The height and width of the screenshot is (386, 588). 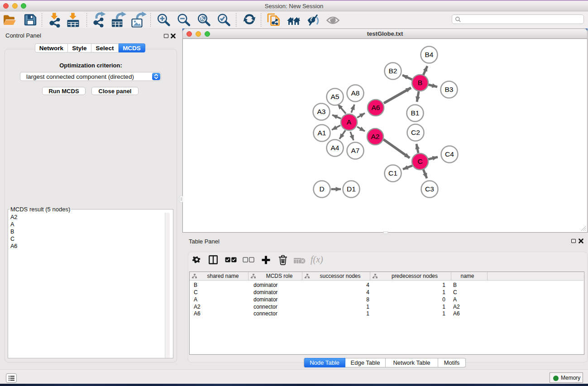 What do you see at coordinates (416, 132) in the screenshot?
I see `svg-text: C2` at bounding box center [416, 132].